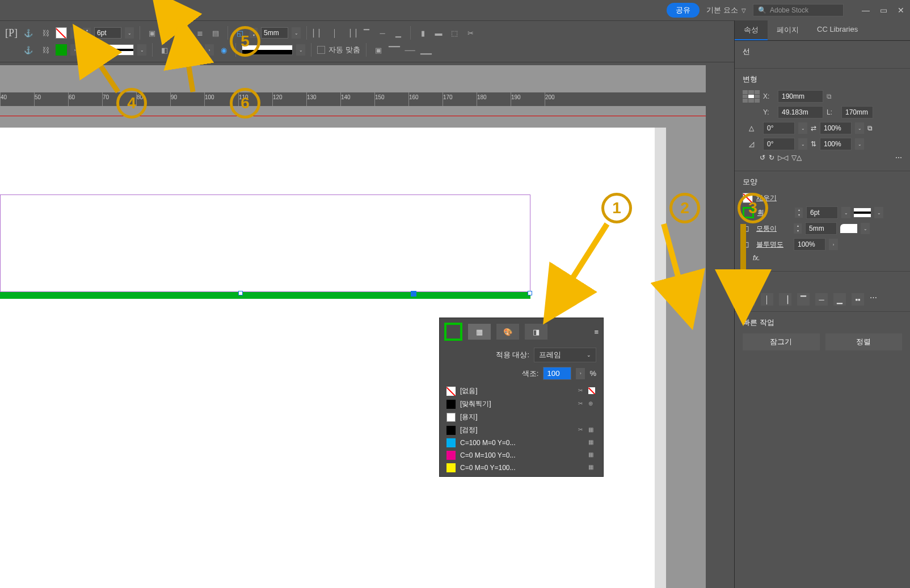 This screenshot has height=588, width=910. Describe the element at coordinates (45, 50) in the screenshot. I see `chain2-icon: ⛓` at that location.